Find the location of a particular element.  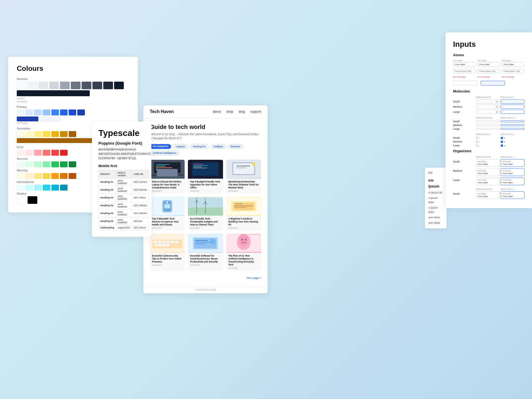

mol-no-icon-small: Small is located at coordinates (464, 121).